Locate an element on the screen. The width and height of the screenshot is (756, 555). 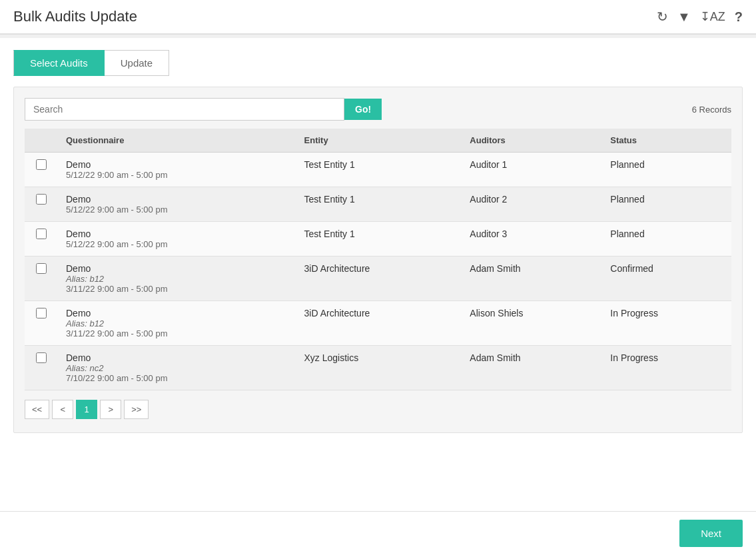
refresh-icon: ↻ is located at coordinates (662, 17).